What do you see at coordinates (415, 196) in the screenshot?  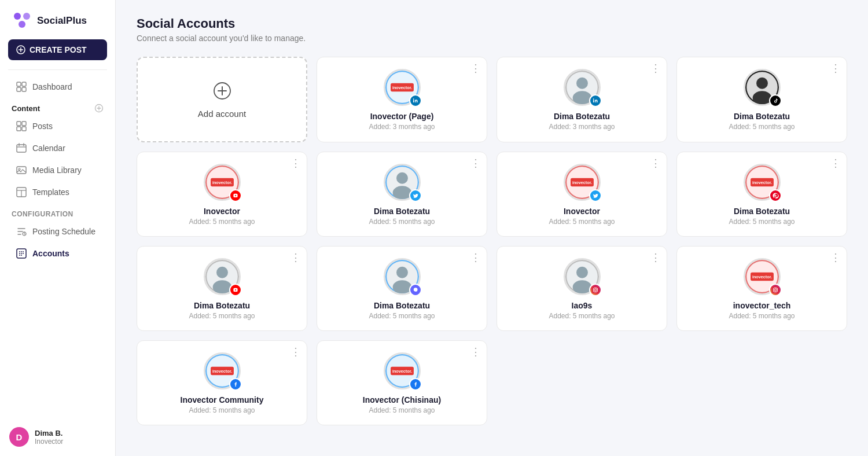 I see `twitter-badge` at bounding box center [415, 196].